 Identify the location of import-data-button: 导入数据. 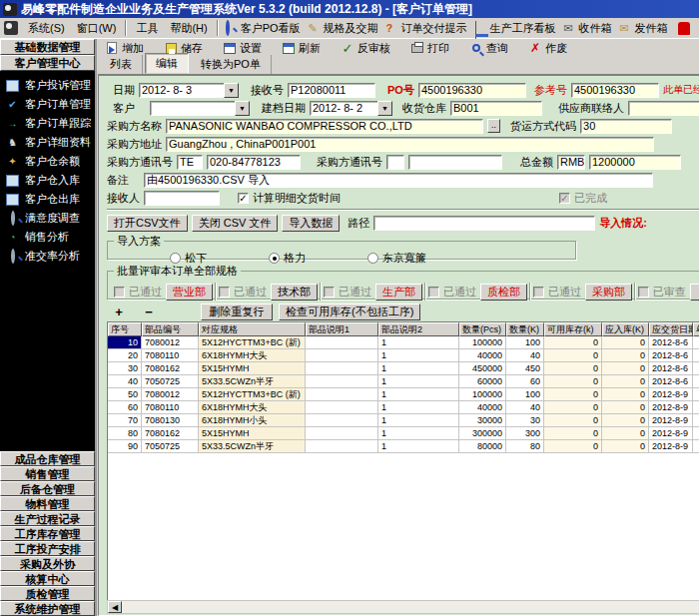
(311, 224).